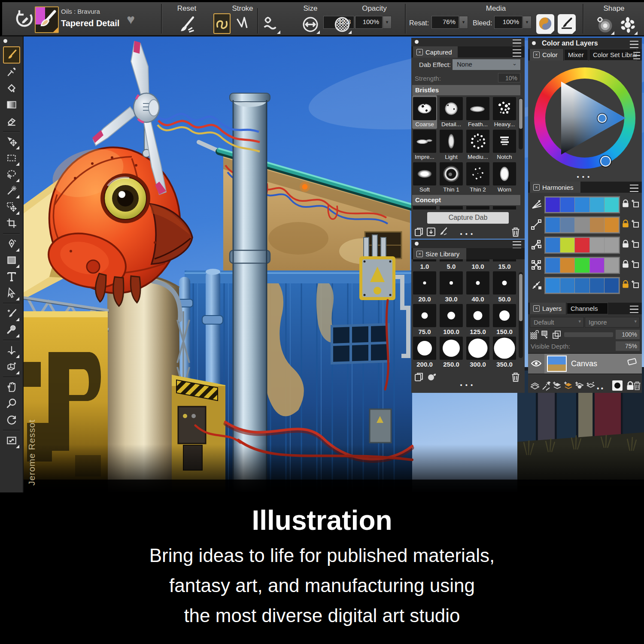 The width and height of the screenshot is (644, 644). I want to click on tab-captured: × Captured, so click(435, 52).